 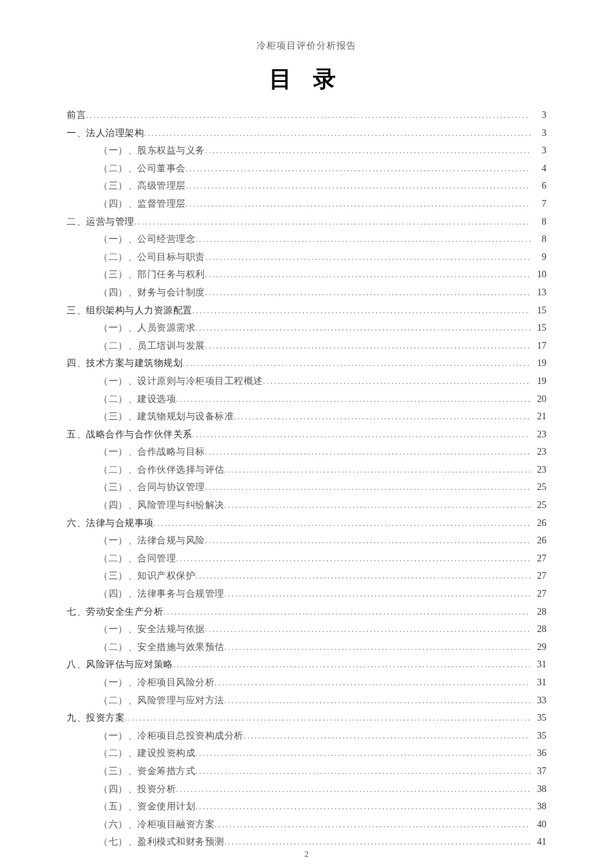 I want to click on toc-entry-page: 28, so click(x=538, y=629).